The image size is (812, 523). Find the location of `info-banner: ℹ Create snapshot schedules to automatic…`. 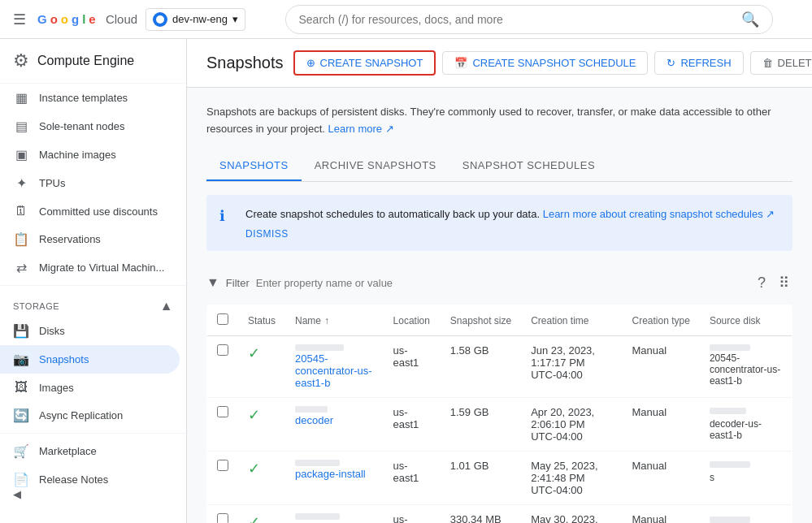

info-banner: ℹ Create snapshot schedules to automatic… is located at coordinates (499, 223).